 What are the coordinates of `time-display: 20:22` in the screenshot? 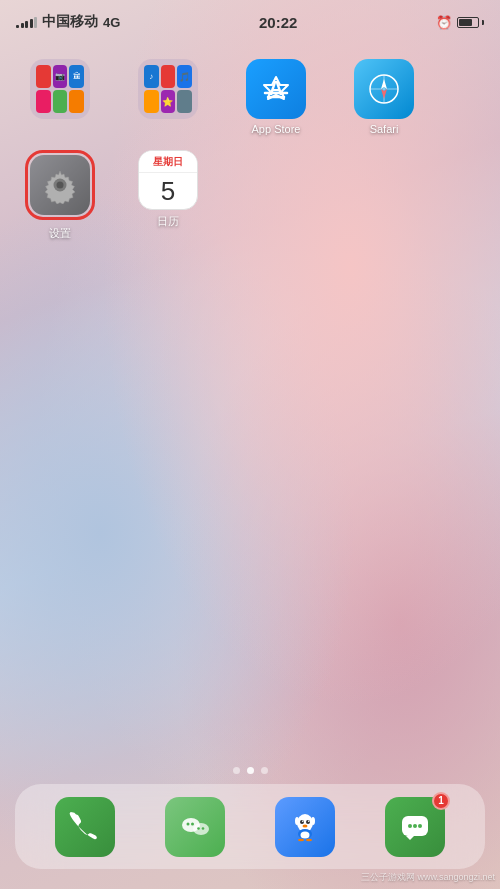 It's located at (278, 22).